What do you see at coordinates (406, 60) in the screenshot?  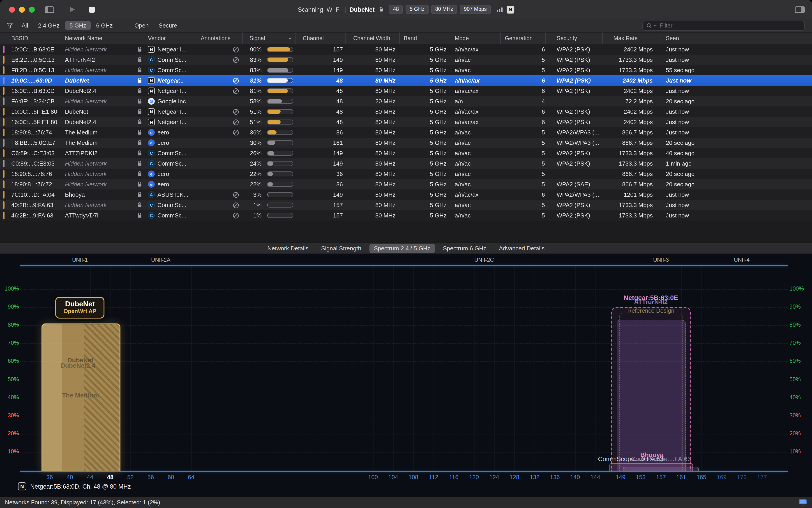 I see `table-row: E6:2D:...0:5C:13ATTrurN4I2CCommSc...83%1…` at bounding box center [406, 60].